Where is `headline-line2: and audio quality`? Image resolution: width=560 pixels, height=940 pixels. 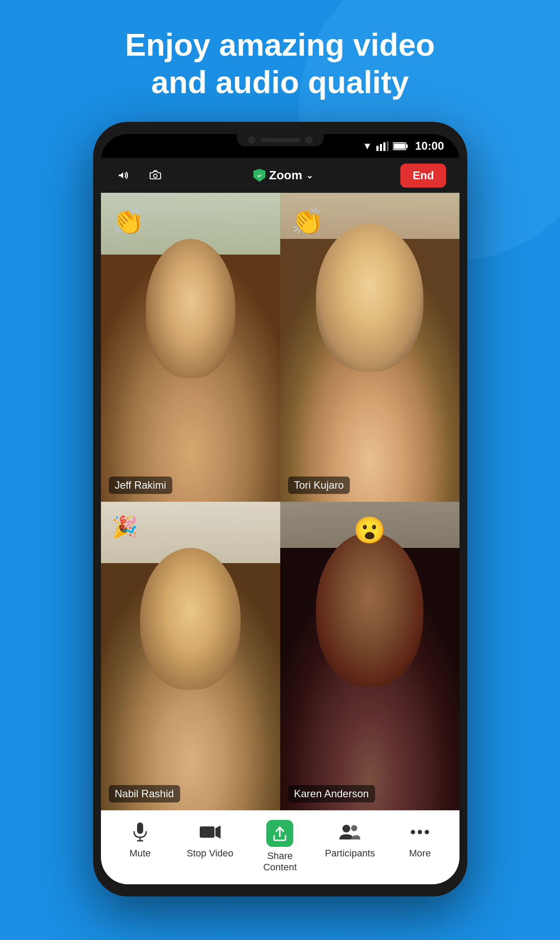 headline-line2: and audio quality is located at coordinates (280, 82).